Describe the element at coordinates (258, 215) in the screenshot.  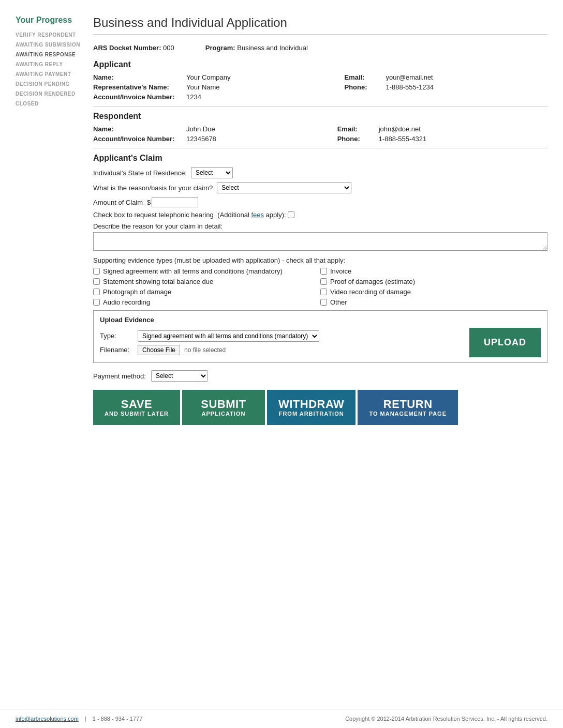
I see `fees-link: fees` at that location.